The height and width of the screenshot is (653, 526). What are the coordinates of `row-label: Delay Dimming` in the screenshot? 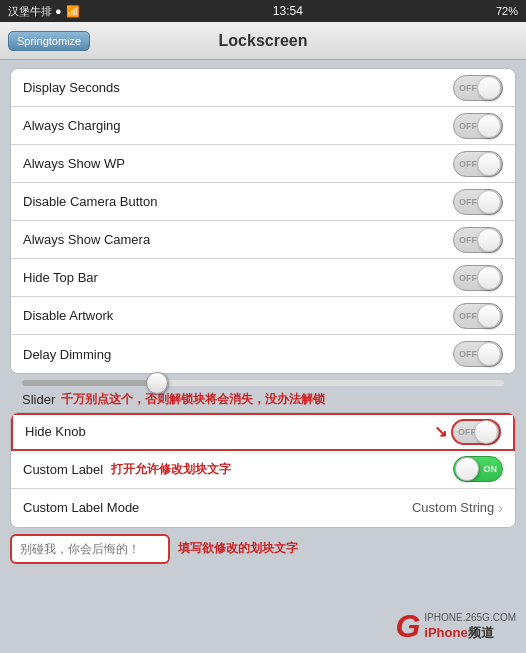 It's located at (67, 354).